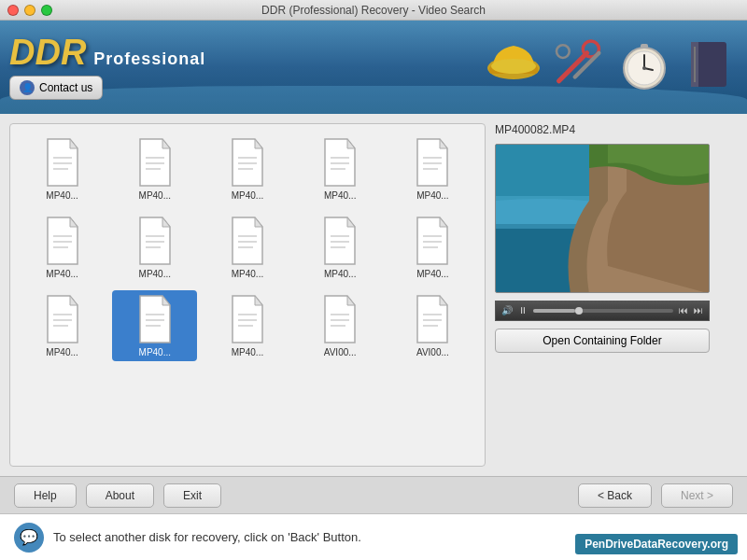  Describe the element at coordinates (514, 63) in the screenshot. I see `hardhat-icon` at that location.